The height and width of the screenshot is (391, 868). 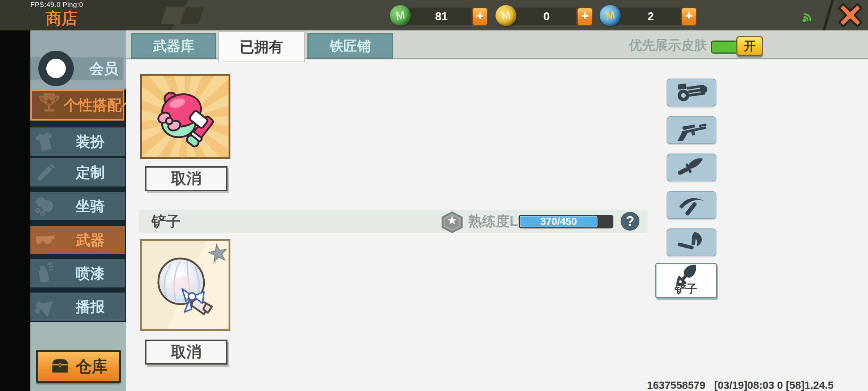 I want to click on currency-value: 0, so click(x=546, y=17).